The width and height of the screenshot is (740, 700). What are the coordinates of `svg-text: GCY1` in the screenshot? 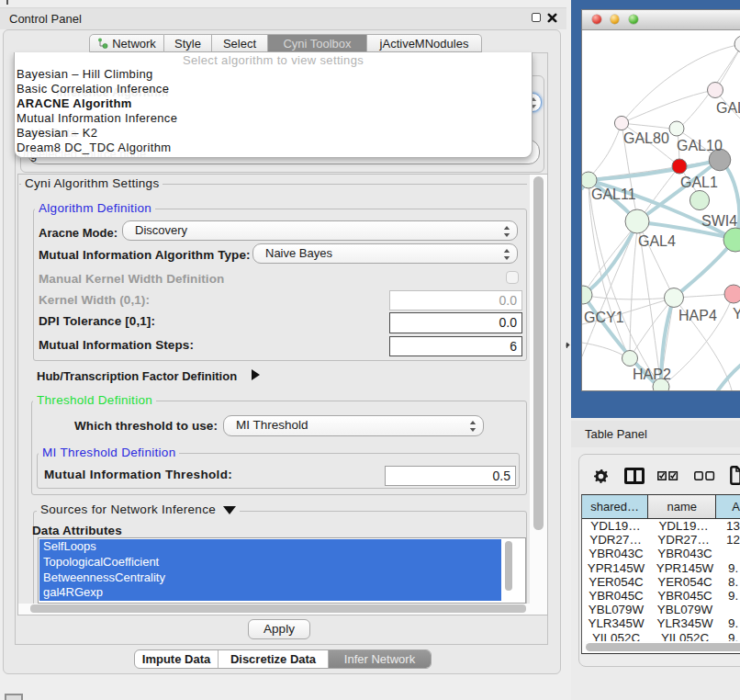 It's located at (604, 318).